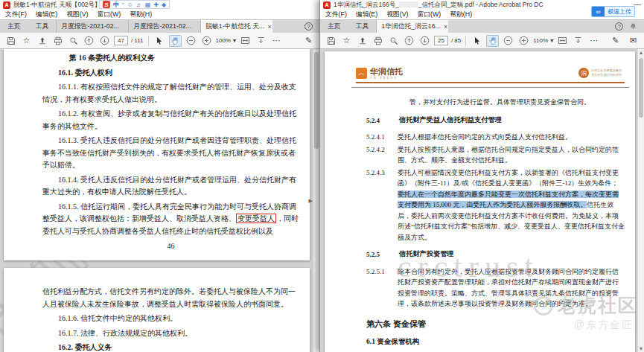 Image resolution: width=644 pixels, height=352 pixels. Describe the element at coordinates (641, 88) in the screenshot. I see `right-scrollbar-thumb` at that location.